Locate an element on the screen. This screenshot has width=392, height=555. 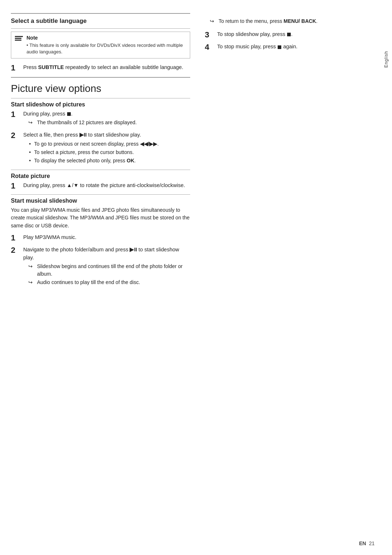
list-item: To select a picture, press the cursor bu… is located at coordinates (110, 153).